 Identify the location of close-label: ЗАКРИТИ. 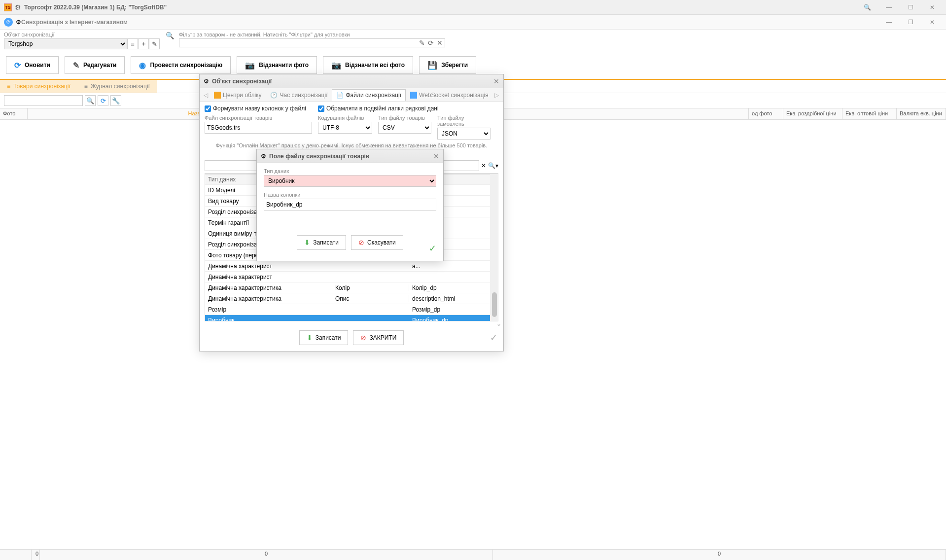
(383, 338).